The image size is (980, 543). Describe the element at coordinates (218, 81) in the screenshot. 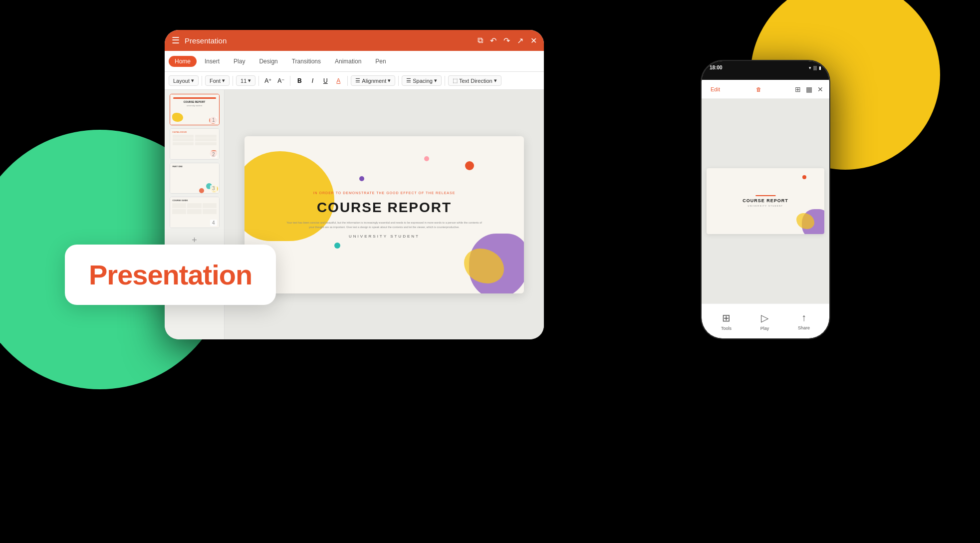

I see `font-dropdown: Font ▾` at that location.